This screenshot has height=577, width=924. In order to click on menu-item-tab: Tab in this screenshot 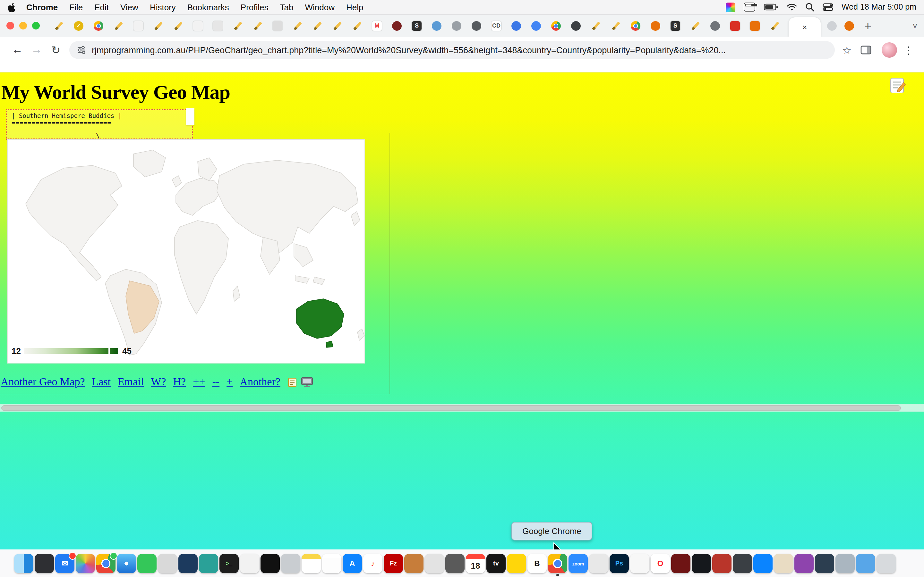, I will do `click(287, 7)`.